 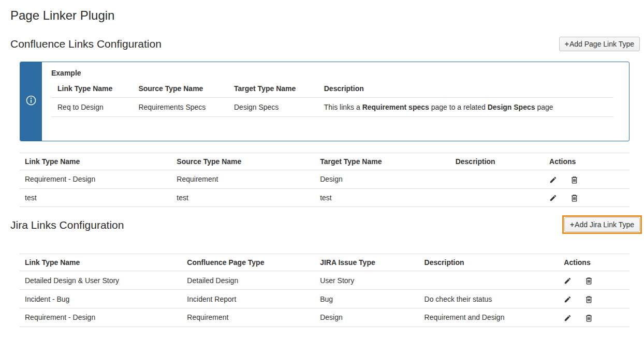 I want to click on cell-page-type: Incident Report, so click(x=248, y=299).